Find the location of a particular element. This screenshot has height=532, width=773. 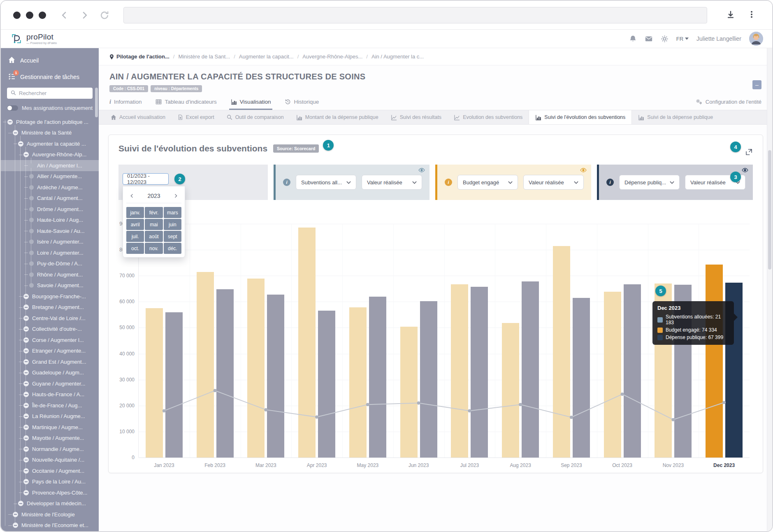

tab-information: iInformation is located at coordinates (125, 105).